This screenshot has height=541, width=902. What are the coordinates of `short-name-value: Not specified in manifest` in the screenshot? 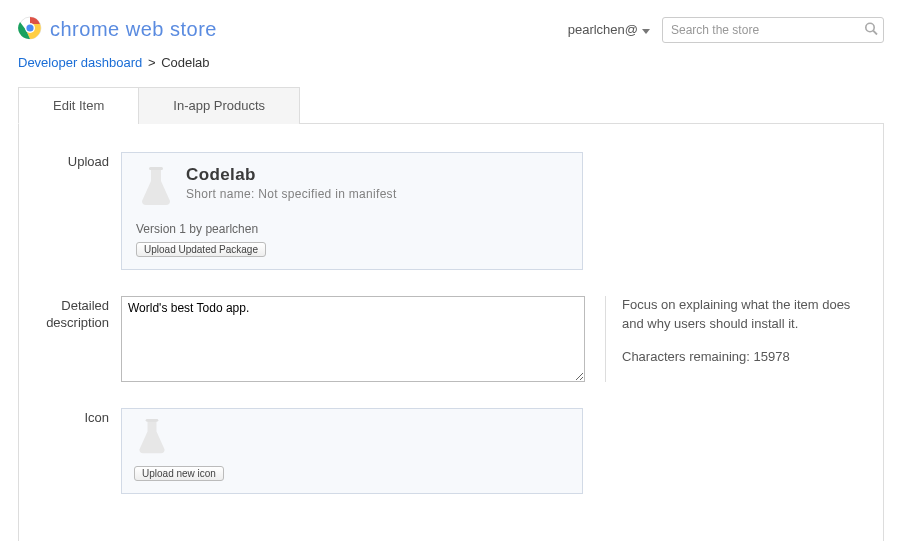 It's located at (327, 194).